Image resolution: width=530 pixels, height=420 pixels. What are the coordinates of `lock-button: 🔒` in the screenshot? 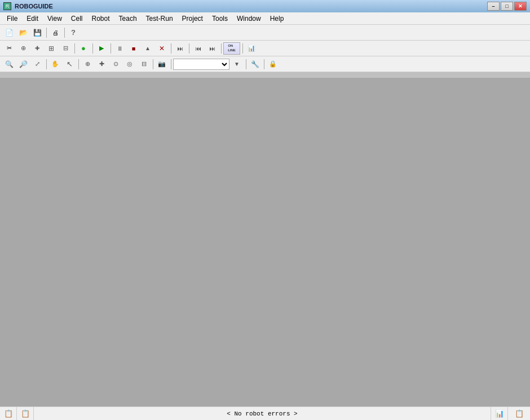 It's located at (273, 64).